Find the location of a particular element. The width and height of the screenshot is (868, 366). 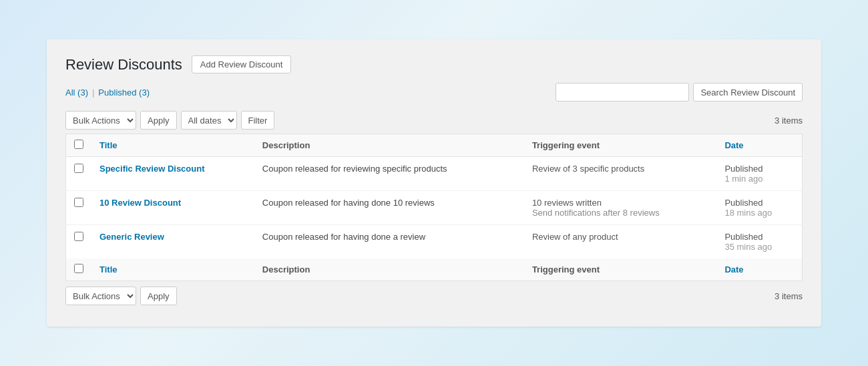

row-description-2: Coupon released for having done a review is located at coordinates (389, 242).